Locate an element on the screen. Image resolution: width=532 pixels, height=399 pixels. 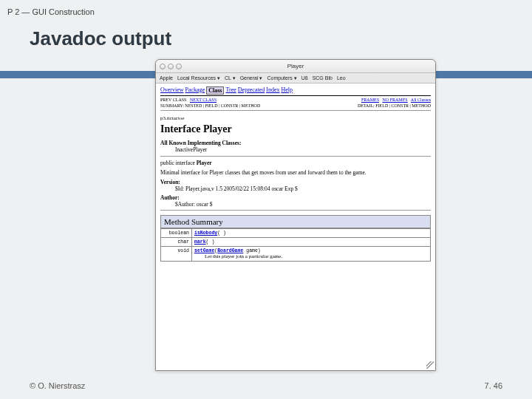
return-type: char is located at coordinates (177, 242).